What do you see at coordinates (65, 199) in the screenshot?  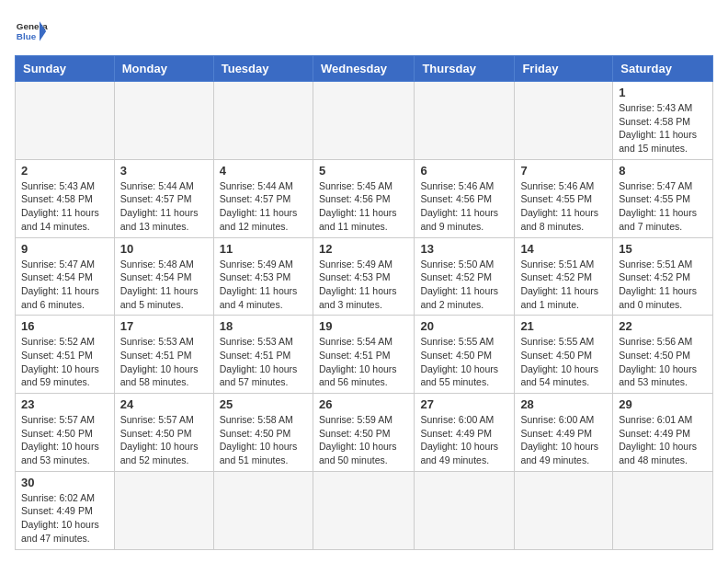 I see `day-cell: 2Sunrise: 5:43 AM Sunset: 4:58 PM Daylig…` at bounding box center [65, 199].